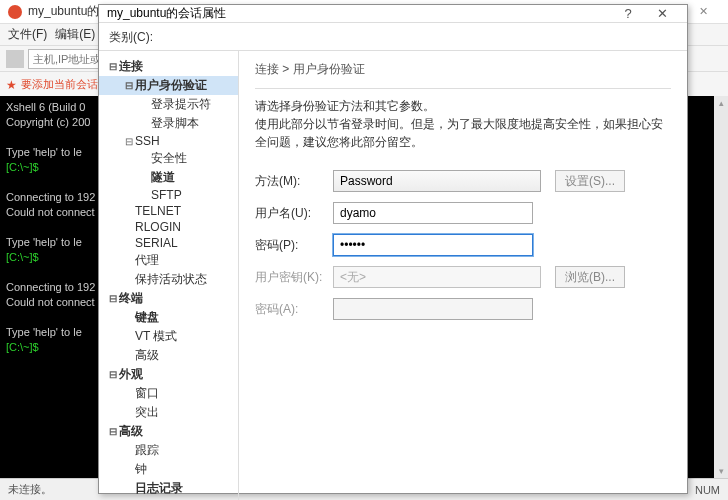 Image resolution: width=728 pixels, height=500 pixels. I want to click on dialog-close-icon: ✕, so click(662, 14).